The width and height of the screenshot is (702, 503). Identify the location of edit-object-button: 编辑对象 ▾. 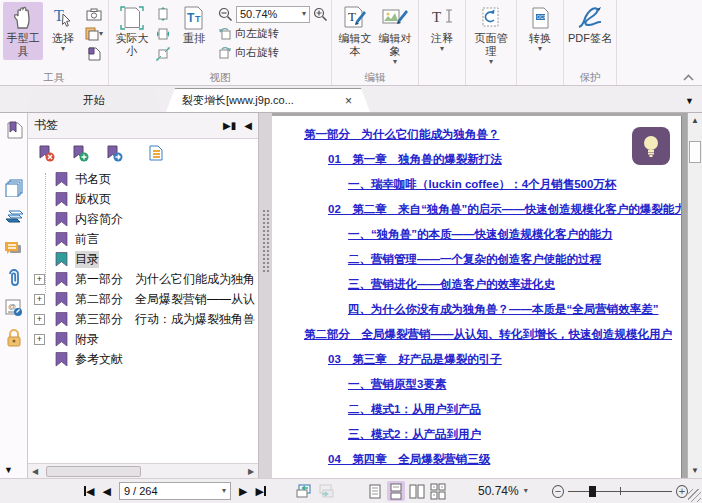
(395, 35).